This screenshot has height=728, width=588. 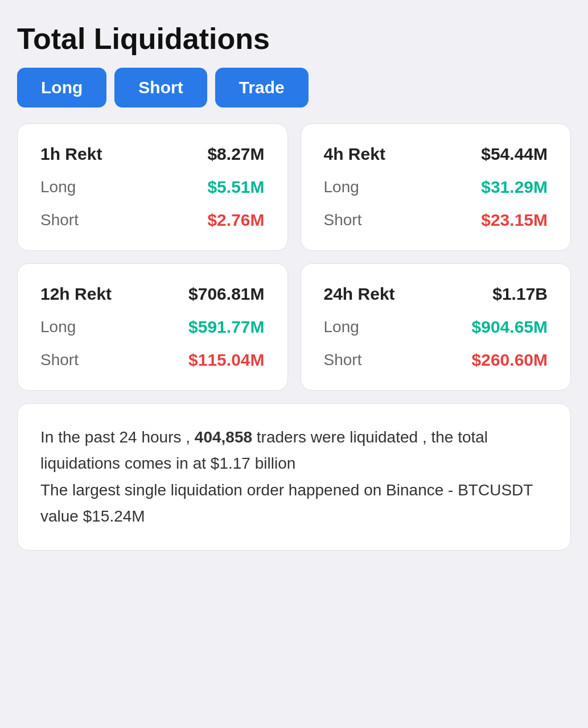 What do you see at coordinates (515, 154) in the screenshot?
I see `card-4h-rekt-value: $54.44M` at bounding box center [515, 154].